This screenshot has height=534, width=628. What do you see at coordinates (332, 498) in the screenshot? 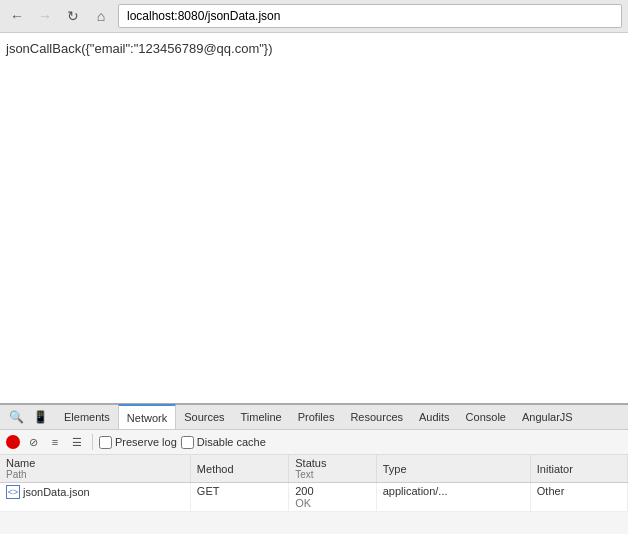
I see `row-status: 200OK` at bounding box center [332, 498].